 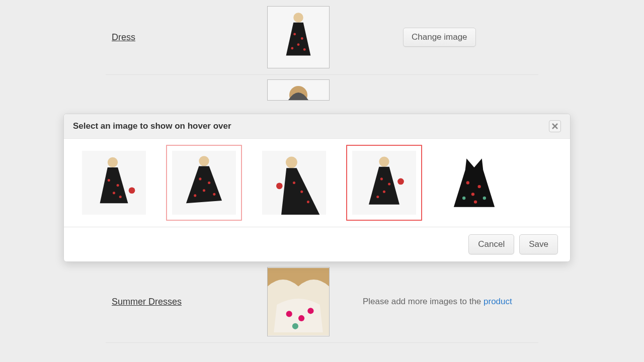 What do you see at coordinates (474, 183) in the screenshot?
I see `dress-flat-icon` at bounding box center [474, 183].